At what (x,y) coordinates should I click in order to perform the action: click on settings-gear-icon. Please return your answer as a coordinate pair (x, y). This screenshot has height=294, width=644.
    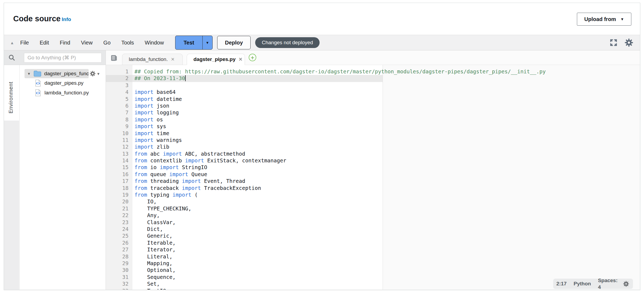
    Looking at the image, I should click on (629, 43).